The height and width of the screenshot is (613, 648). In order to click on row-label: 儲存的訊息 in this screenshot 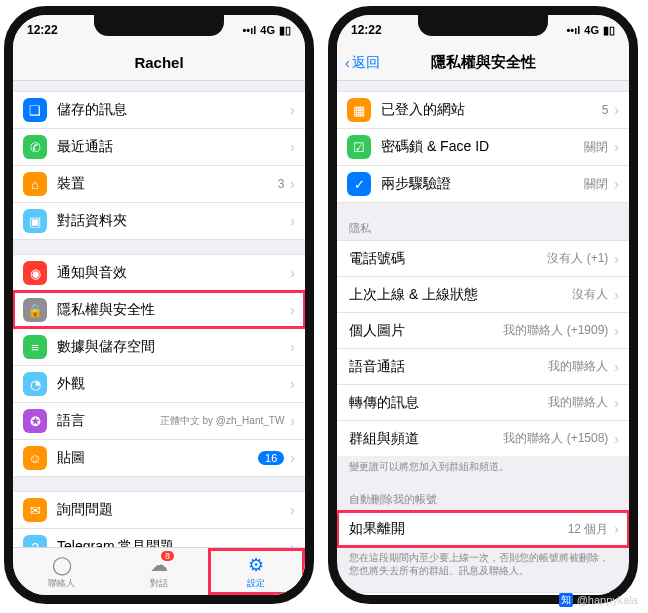, I will do `click(174, 110)`.